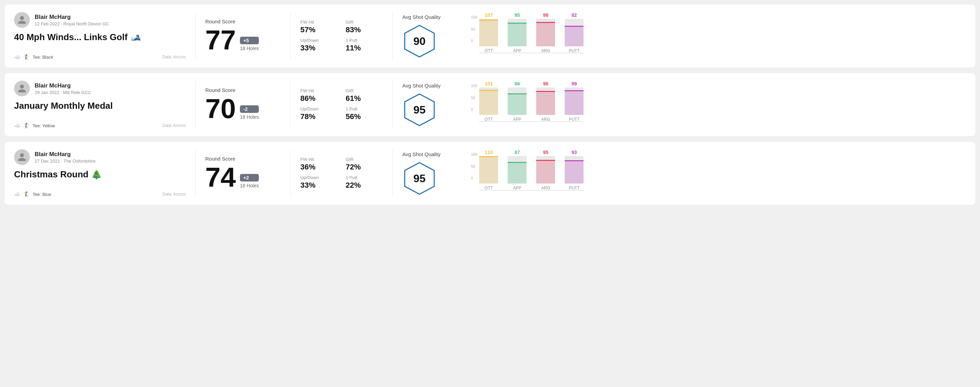  What do you see at coordinates (100, 173) in the screenshot?
I see `left-section: Blair McHarg 27 Dec 2021 · The Oxfordshi…` at bounding box center [100, 173].